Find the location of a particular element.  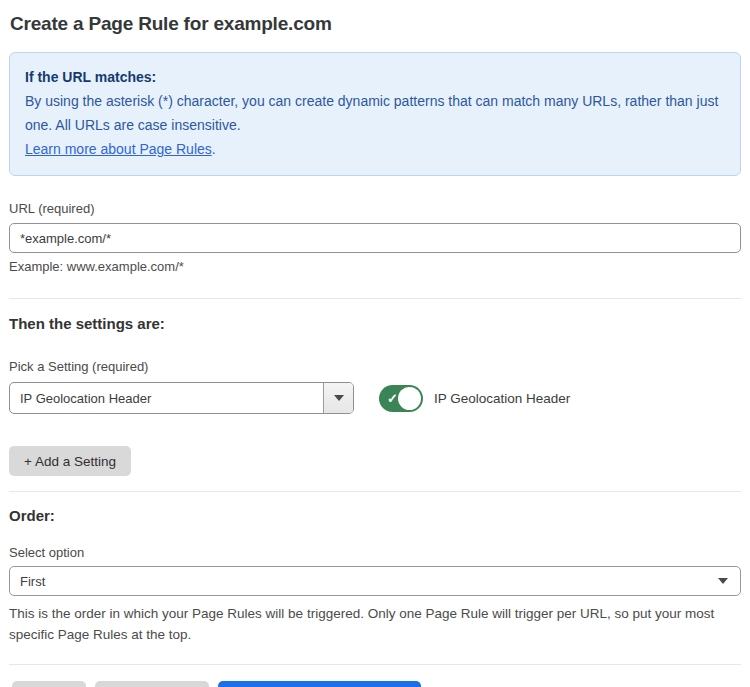

order-heading: Order: is located at coordinates (375, 516).